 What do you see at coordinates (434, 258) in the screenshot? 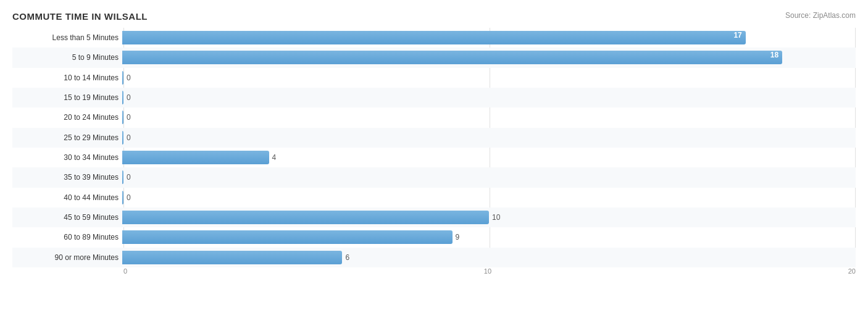
I see `bar-row: 90 or more Minutes6` at bounding box center [434, 258].